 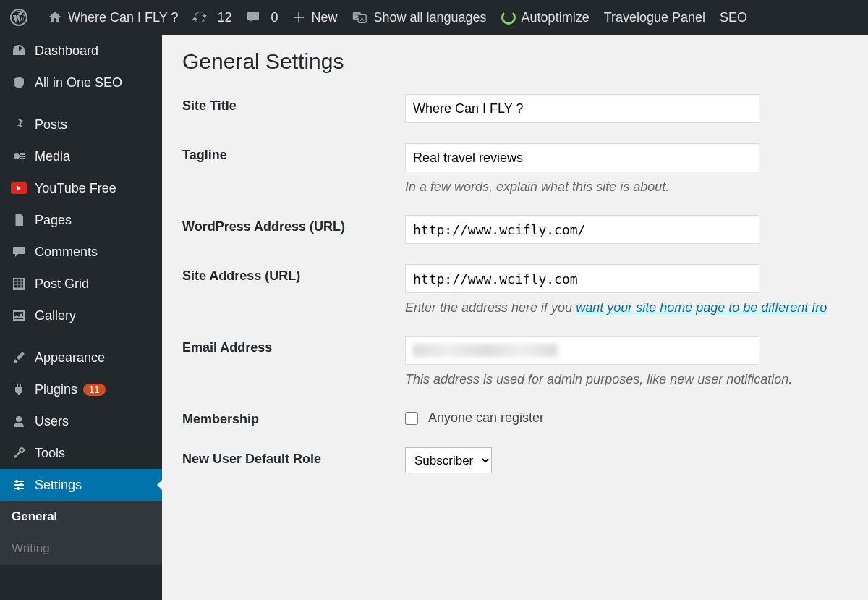 What do you see at coordinates (81, 421) in the screenshot?
I see `sidebar-item-users: Users` at bounding box center [81, 421].